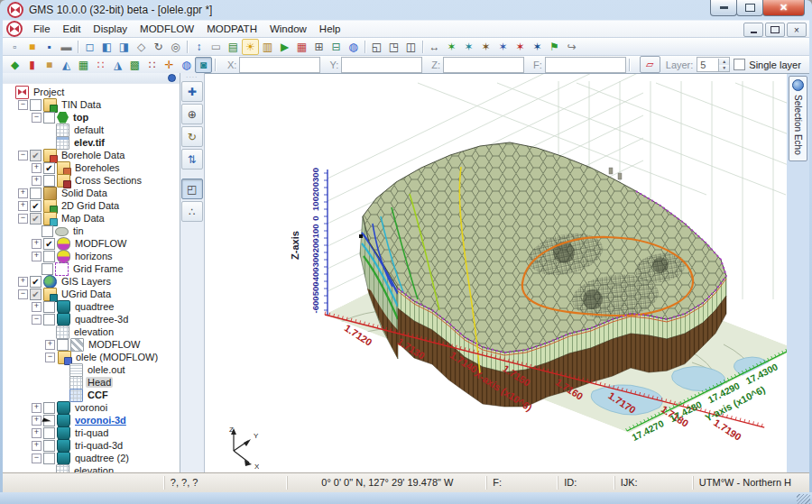  What do you see at coordinates (101, 319) in the screenshot?
I see `tree-item-label: quadtree-3d` at bounding box center [101, 319].